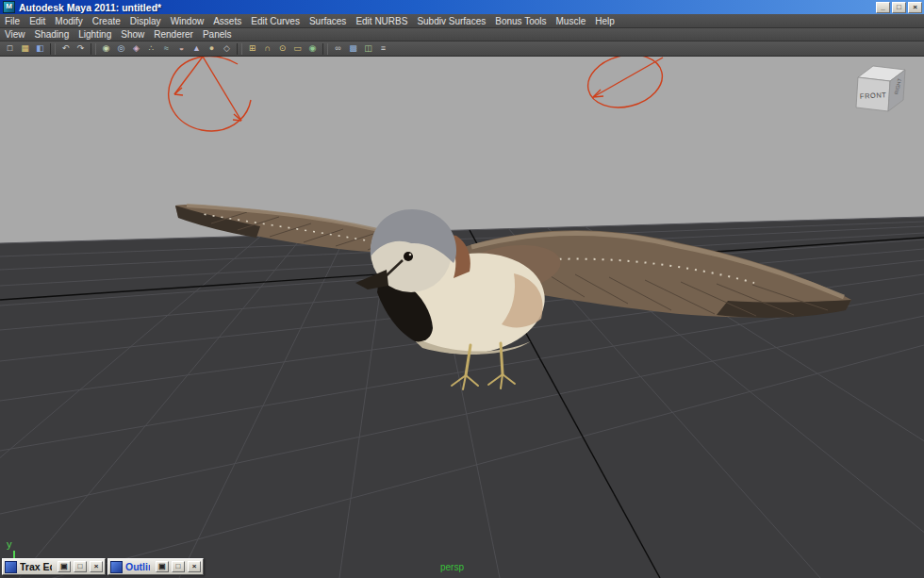  Describe the element at coordinates (408, 256) in the screenshot. I see `bird-eye` at that location.